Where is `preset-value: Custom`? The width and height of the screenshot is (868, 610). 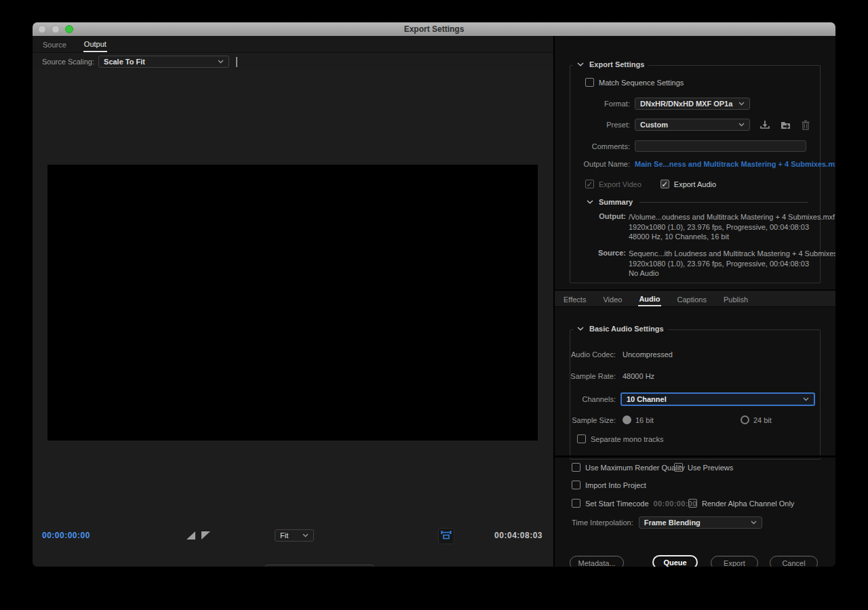 preset-value: Custom is located at coordinates (654, 125).